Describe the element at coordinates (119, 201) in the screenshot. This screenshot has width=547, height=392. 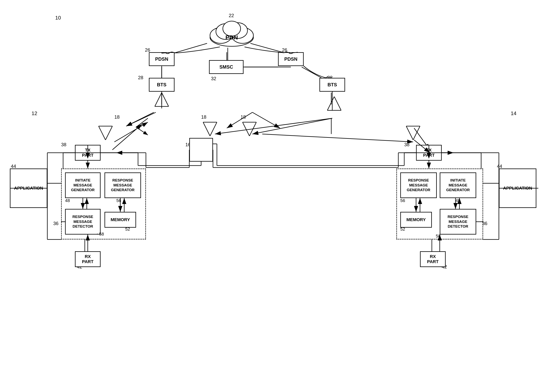
I see `number-56-left: 56` at that location.